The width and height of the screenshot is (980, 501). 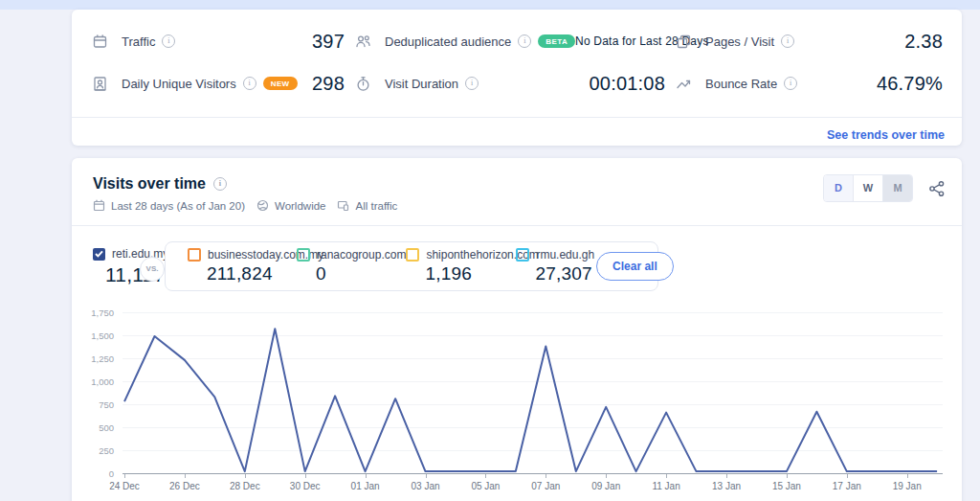 I want to click on audience-icon, so click(x=364, y=42).